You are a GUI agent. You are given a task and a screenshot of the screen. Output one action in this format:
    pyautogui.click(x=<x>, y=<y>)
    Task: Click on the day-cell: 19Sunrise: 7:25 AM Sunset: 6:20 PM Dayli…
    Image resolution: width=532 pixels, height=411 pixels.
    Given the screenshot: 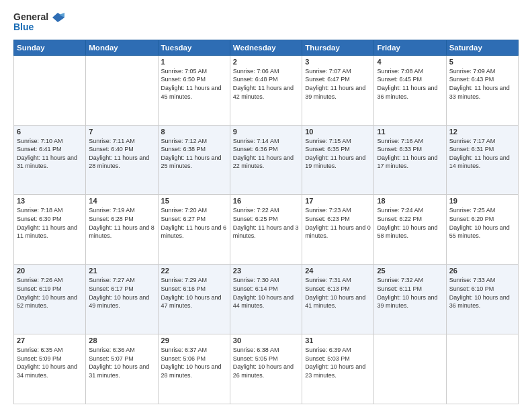 What is the action you would take?
    pyautogui.click(x=482, y=230)
    